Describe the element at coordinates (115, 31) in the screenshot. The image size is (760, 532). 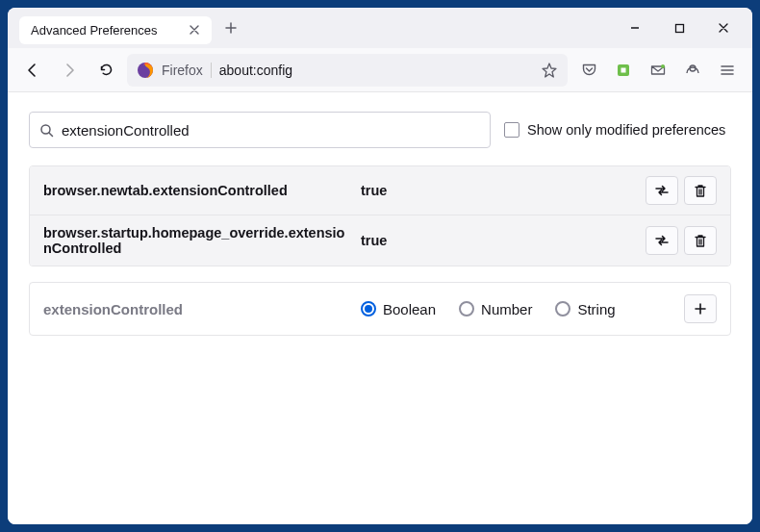
I see `tab-active: Advanced Preferences` at that location.